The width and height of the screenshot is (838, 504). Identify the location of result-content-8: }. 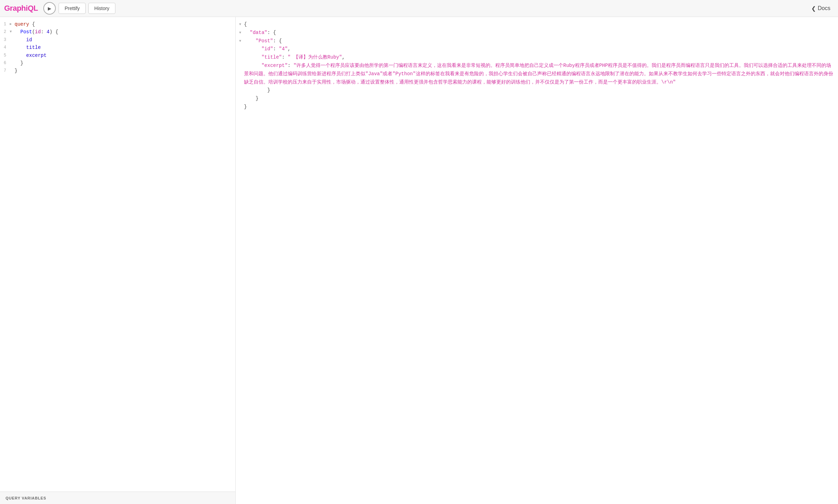
(539, 99).